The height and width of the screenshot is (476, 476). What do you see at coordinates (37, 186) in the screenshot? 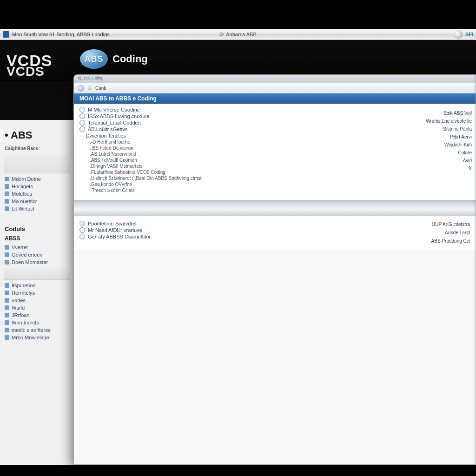
I see `sidebar-item: Hoclıgets` at bounding box center [37, 186].